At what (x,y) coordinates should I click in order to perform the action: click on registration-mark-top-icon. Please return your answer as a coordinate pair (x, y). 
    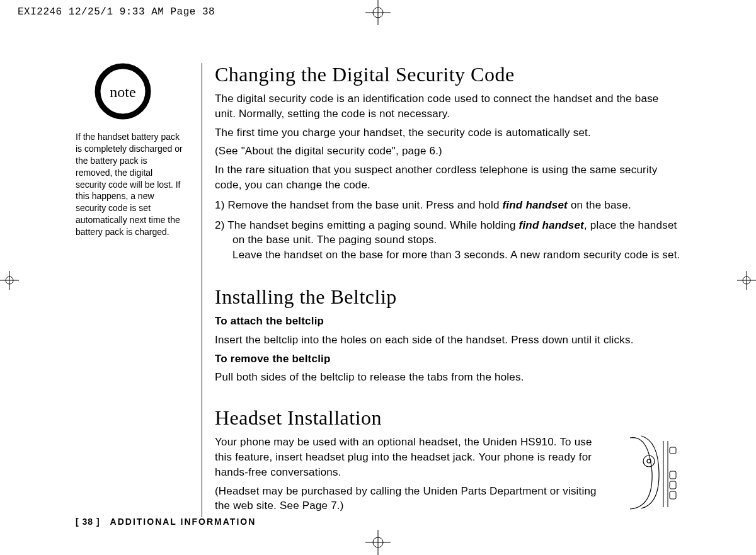
    Looking at the image, I should click on (378, 13).